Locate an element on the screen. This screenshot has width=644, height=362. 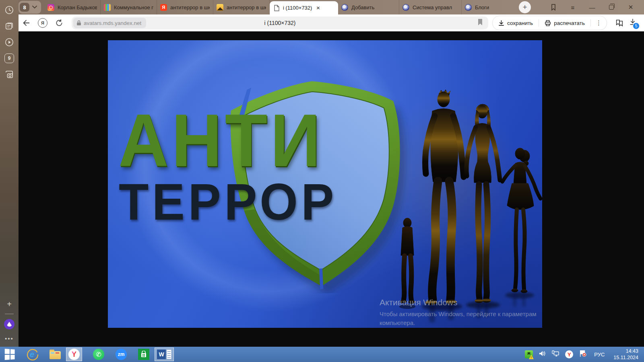
yandex-browser-icon: Y is located at coordinates (74, 354).